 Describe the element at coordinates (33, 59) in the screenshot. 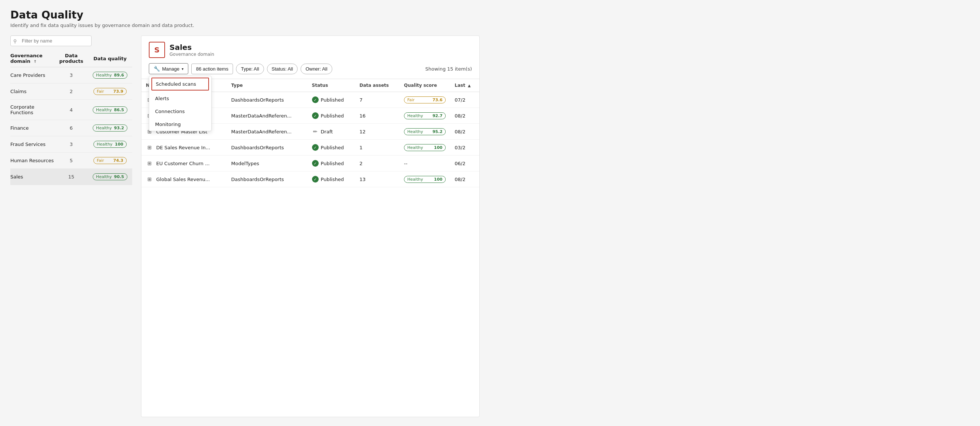

I see `header-domain: Governance domain ↑` at that location.